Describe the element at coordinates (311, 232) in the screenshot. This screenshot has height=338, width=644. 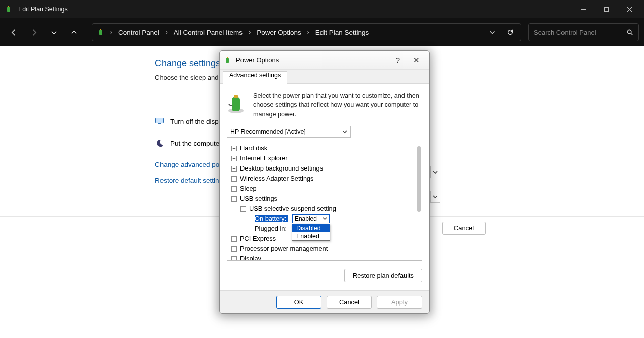
I see `on-battery-dropdown: Disabled Enabled` at that location.